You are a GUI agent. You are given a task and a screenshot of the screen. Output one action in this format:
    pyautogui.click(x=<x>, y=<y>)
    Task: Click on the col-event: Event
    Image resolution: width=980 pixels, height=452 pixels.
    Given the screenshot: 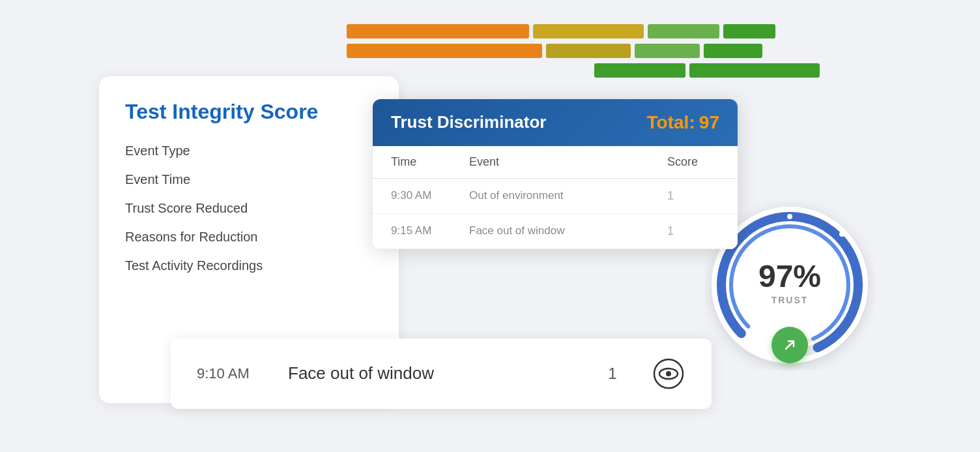 What is the action you would take?
    pyautogui.click(x=568, y=162)
    